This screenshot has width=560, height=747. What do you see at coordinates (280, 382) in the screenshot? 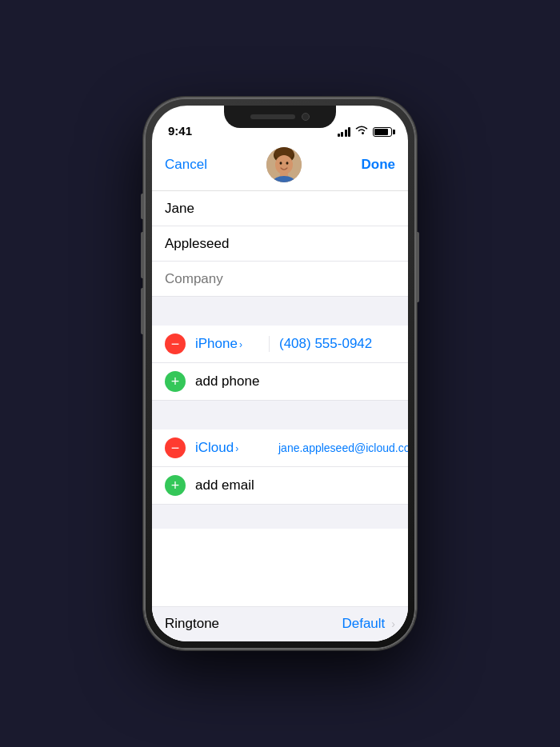
I see `add-phone-row: + add phone` at bounding box center [280, 382].